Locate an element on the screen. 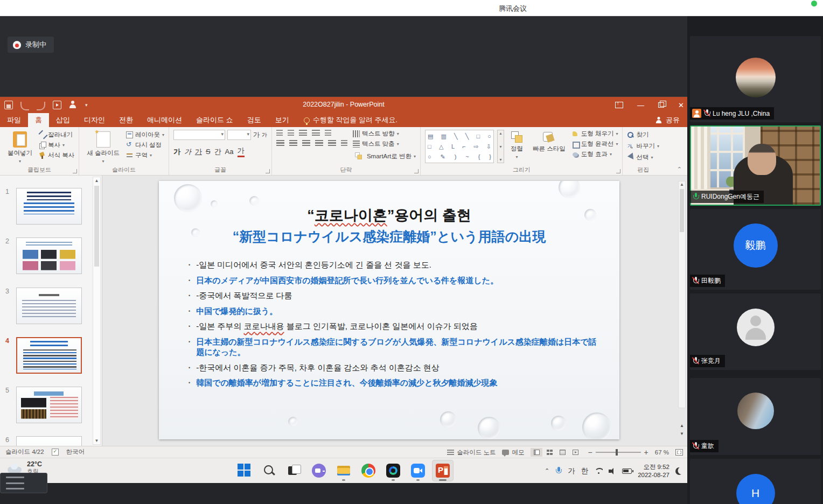  chat-button is located at coordinates (319, 471).